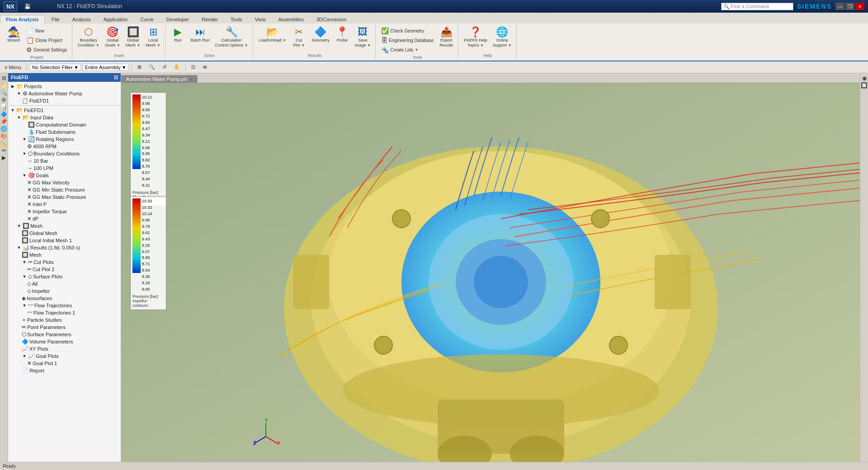 This screenshot has height=470, width=868. What do you see at coordinates (39, 6) in the screenshot?
I see `quick-access-undo: ↩` at bounding box center [39, 6].